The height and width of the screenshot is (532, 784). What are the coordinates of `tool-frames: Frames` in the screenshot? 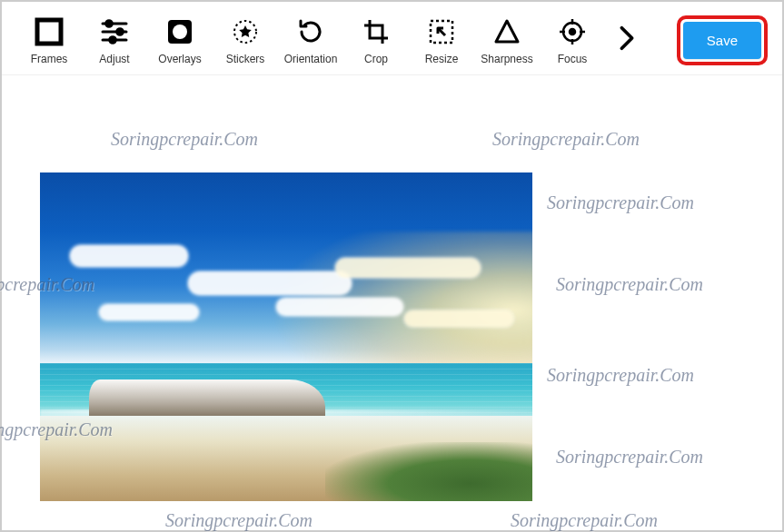 It's located at (49, 40).